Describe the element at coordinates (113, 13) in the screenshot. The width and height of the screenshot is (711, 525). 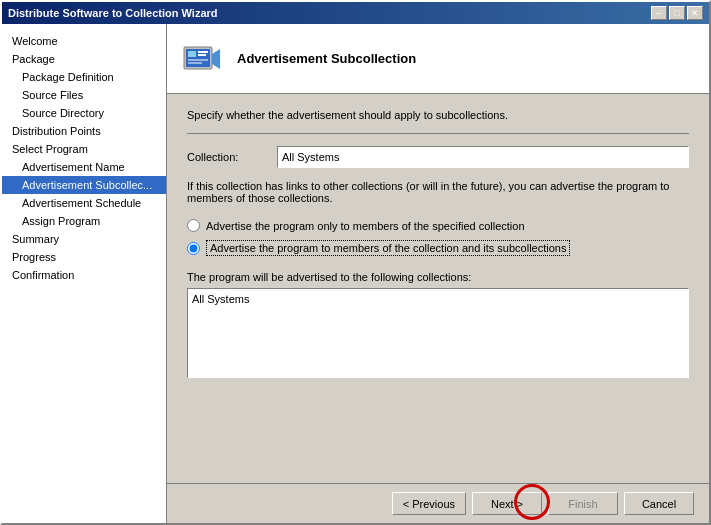
I see `window-title: Distribute Software to Collection Wizard` at that location.